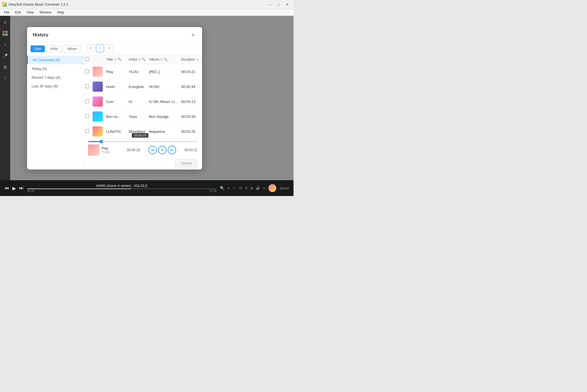 The height and width of the screenshot is (392, 587). Describe the element at coordinates (72, 49) in the screenshot. I see `filter-tab-album: Album` at that location.